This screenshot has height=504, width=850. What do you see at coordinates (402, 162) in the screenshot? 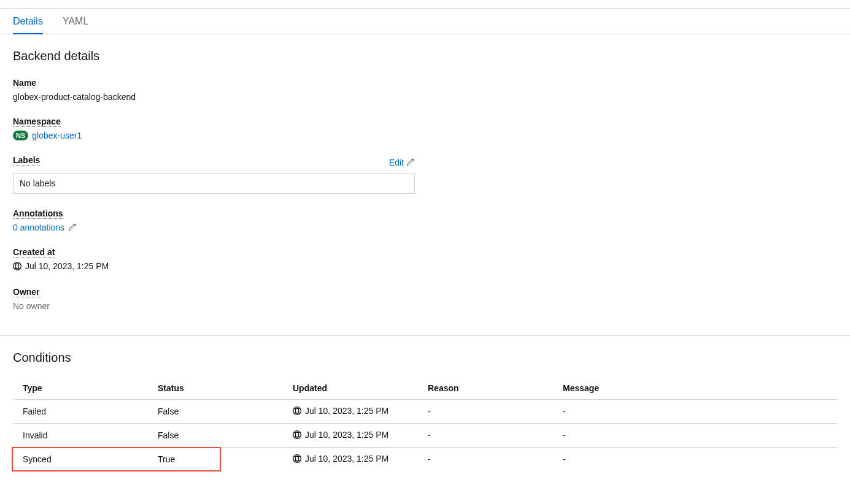
I see `edit-labels-button: Edit` at bounding box center [402, 162].